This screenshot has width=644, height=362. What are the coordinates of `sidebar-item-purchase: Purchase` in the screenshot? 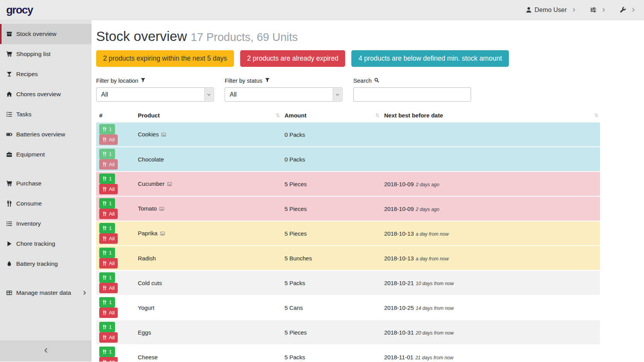 It's located at (46, 184).